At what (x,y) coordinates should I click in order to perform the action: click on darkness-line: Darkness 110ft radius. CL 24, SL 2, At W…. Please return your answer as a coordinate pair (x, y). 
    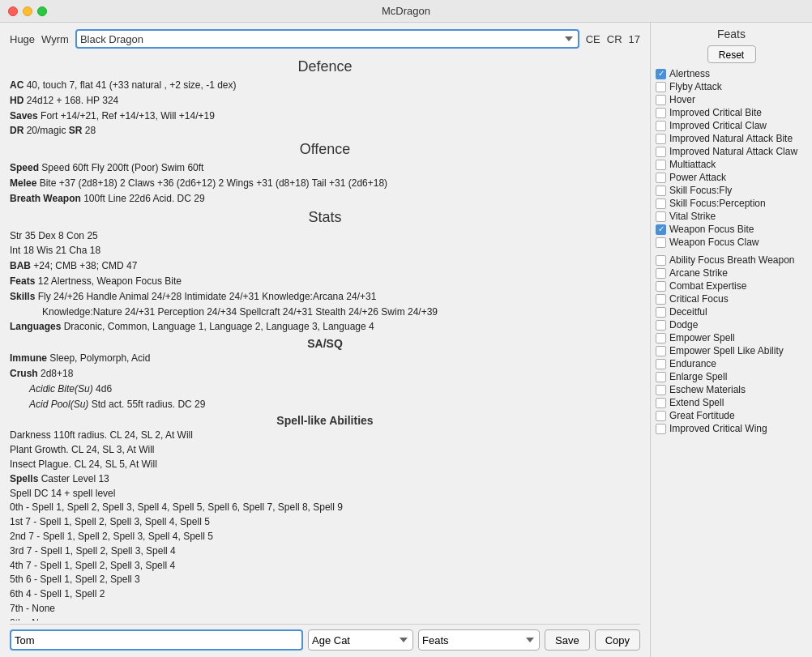
    Looking at the image, I should click on (325, 436).